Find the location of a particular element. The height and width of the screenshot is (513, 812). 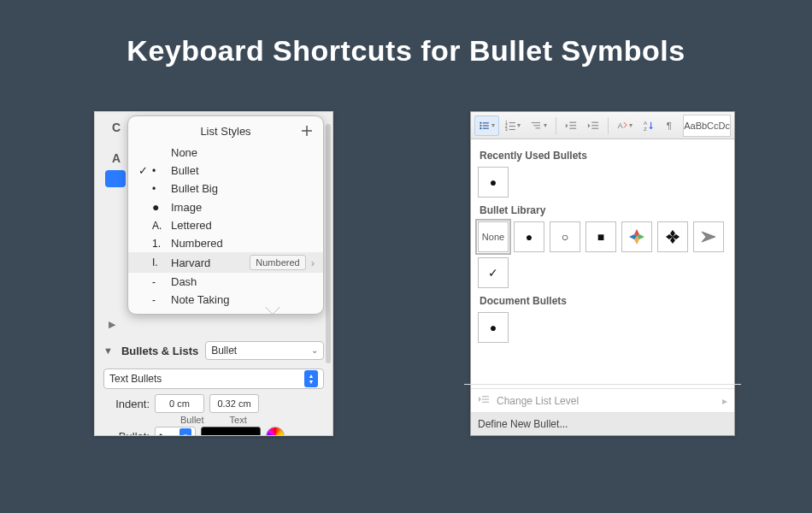

style-item-note-taking: - Note Taking is located at coordinates (226, 299).